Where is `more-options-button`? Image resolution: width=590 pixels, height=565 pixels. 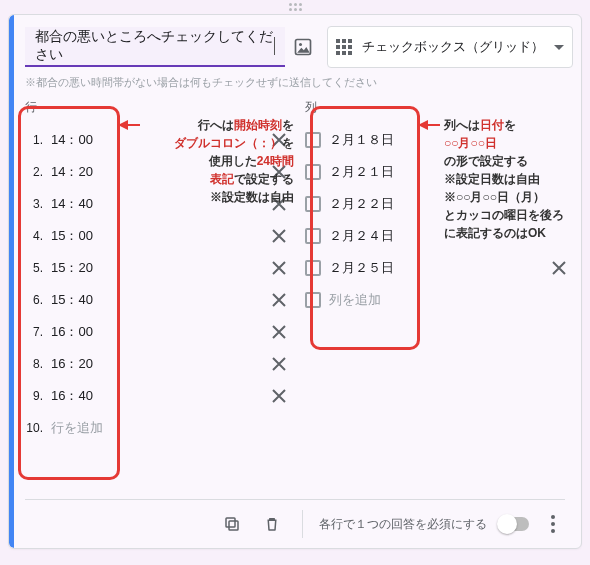
more-options-button is located at coordinates (553, 524).